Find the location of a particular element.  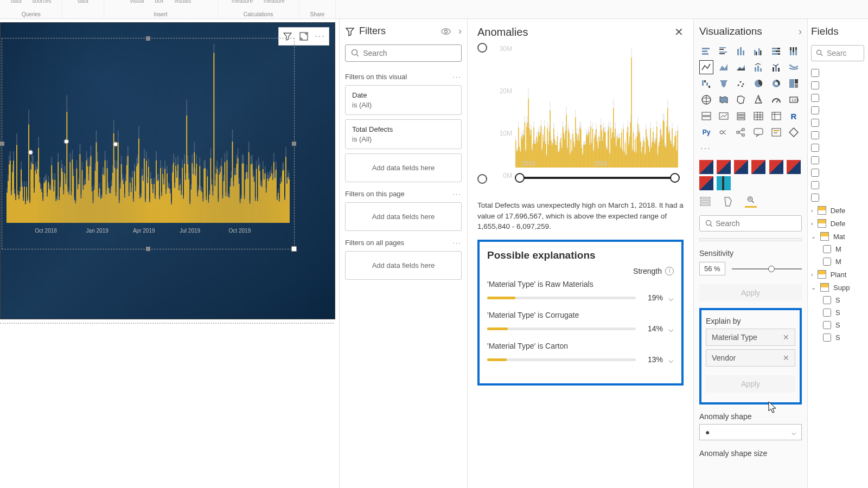

treemap-icon is located at coordinates (794, 84).